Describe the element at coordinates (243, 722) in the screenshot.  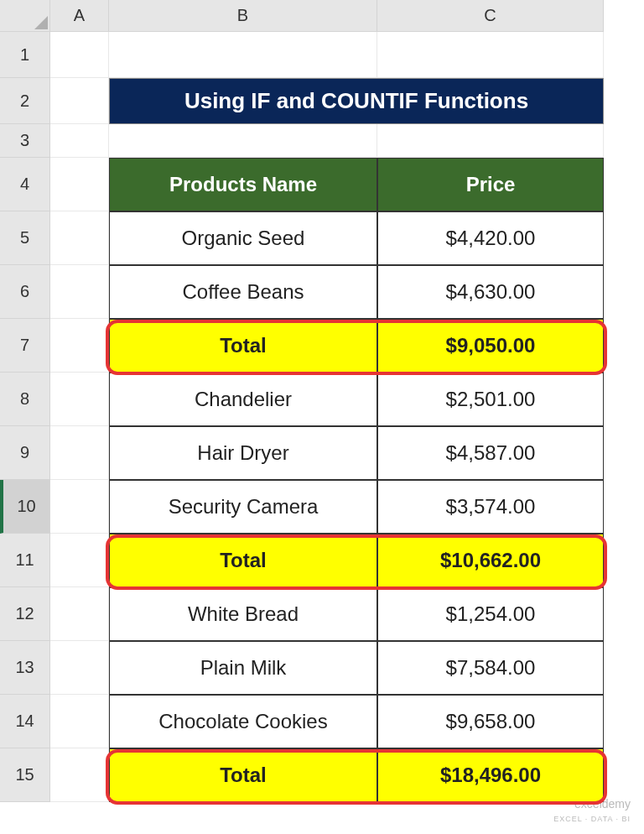
I see `product-name: Chocolate Cookies` at that location.